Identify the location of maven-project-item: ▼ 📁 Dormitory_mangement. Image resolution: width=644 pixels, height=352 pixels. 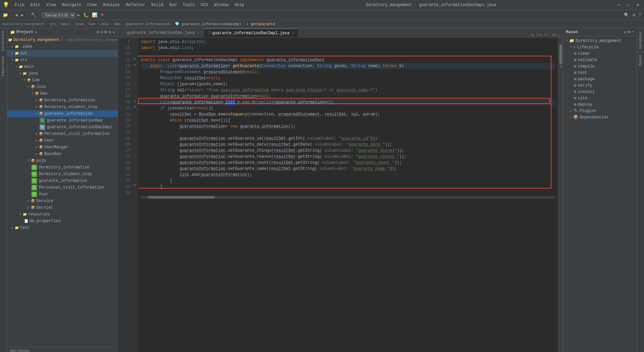
(600, 41).